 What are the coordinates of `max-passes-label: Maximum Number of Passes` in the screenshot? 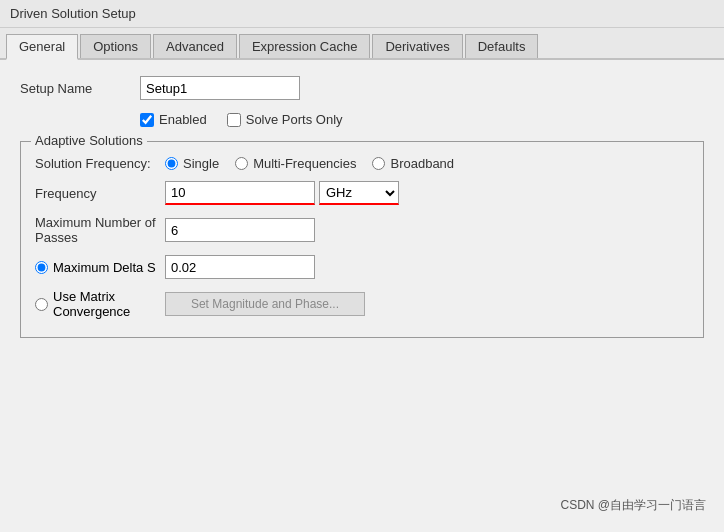 It's located at (100, 230).